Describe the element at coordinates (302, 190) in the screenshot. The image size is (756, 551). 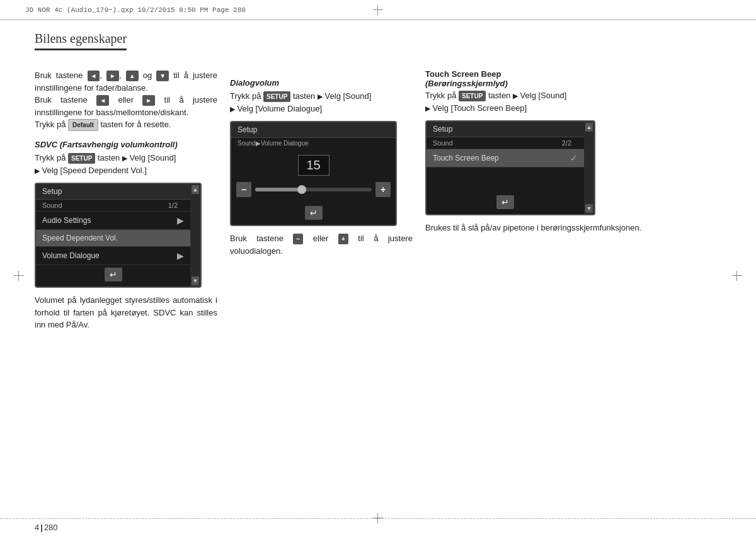
I see `slider-thumb` at that location.